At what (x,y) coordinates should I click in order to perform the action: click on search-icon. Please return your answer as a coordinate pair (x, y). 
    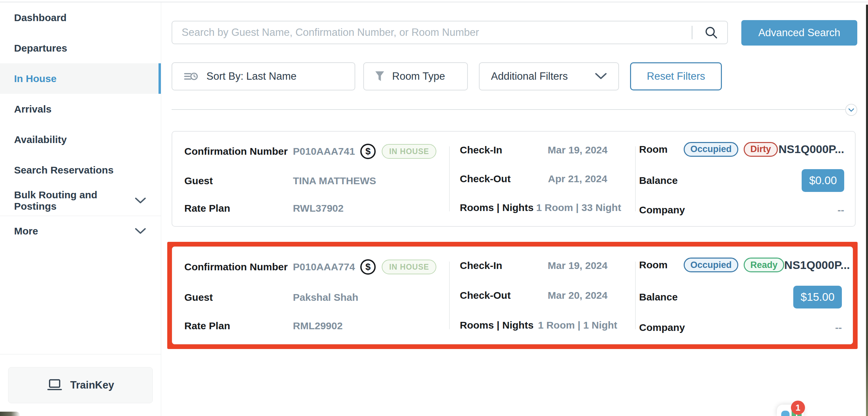
    Looking at the image, I should click on (711, 32).